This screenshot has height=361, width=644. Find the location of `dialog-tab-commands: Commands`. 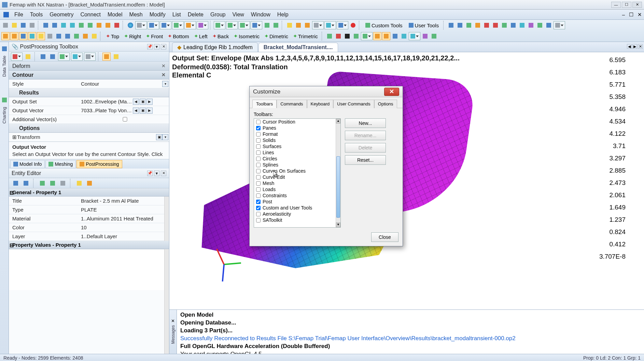

dialog-tab-commands: Commands is located at coordinates (292, 104).